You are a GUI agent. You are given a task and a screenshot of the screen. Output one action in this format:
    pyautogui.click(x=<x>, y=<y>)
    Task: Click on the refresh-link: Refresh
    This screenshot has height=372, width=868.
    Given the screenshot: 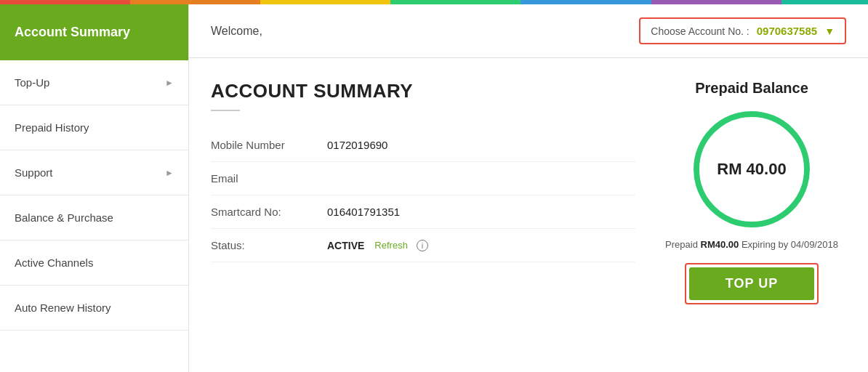 What is the action you would take?
    pyautogui.click(x=391, y=246)
    